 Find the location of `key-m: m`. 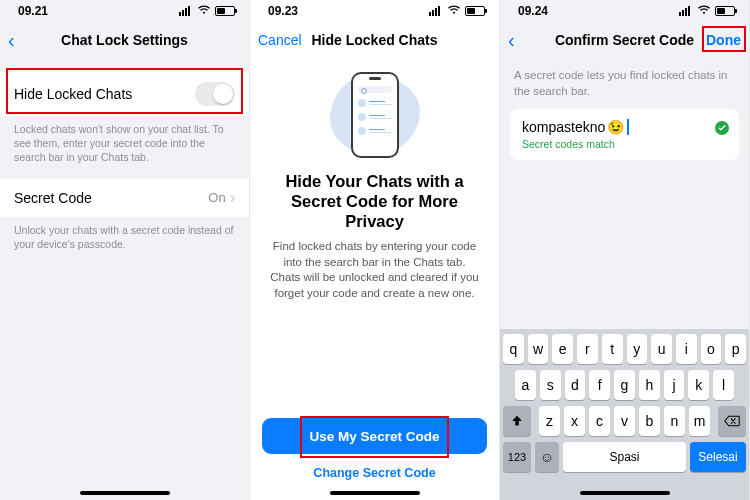

key-m: m is located at coordinates (700, 421).